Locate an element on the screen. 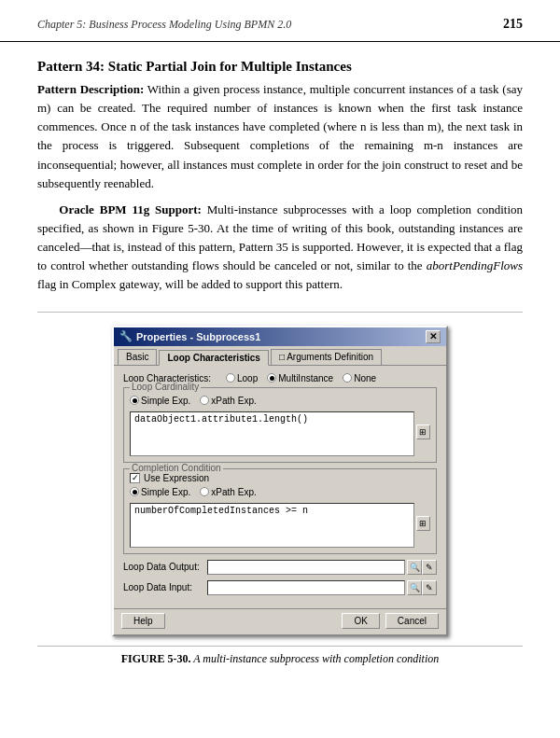 The height and width of the screenshot is (738, 560). radio-xpath-exp-cond-label: xPath Exp. is located at coordinates (233, 493).